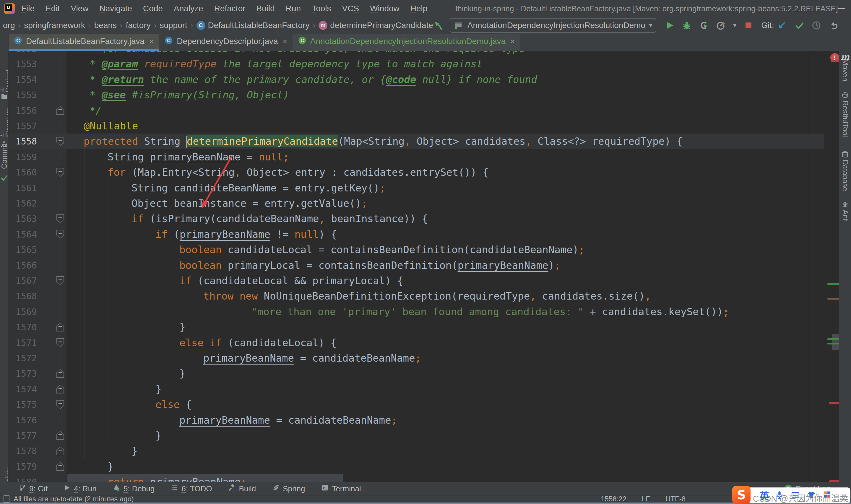 This screenshot has height=504, width=851. Describe the element at coordinates (845, 120) in the screenshot. I see `tool-window-button-restfultool: RestfulTool` at that location.